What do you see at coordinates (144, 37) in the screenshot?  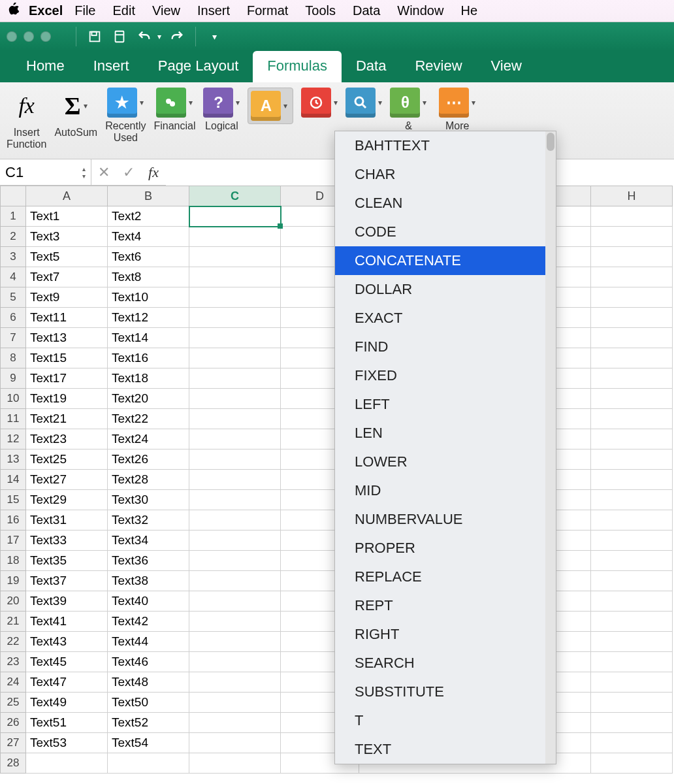 I see `undo-icon` at bounding box center [144, 37].